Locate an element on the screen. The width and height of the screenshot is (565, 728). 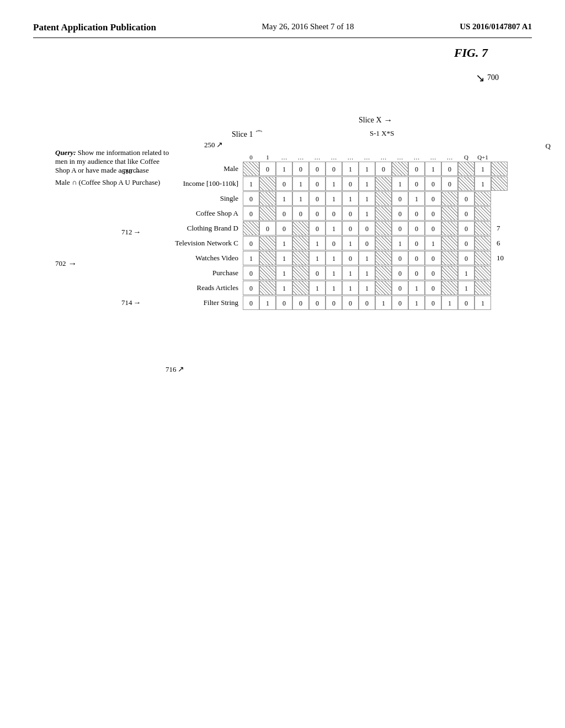
table-row: Filter String 0 1 0 0 0 0 0 0 1 0 is located at coordinates (368, 303).